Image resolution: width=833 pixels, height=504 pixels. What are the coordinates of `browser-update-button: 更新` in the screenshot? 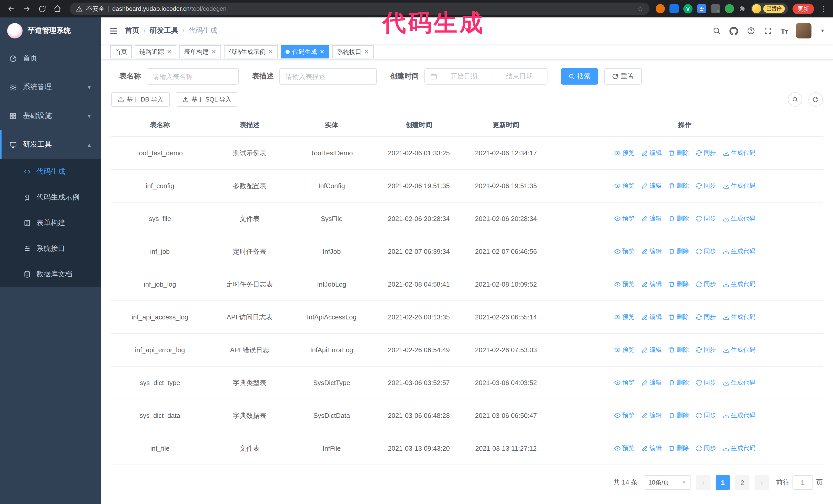 It's located at (803, 9).